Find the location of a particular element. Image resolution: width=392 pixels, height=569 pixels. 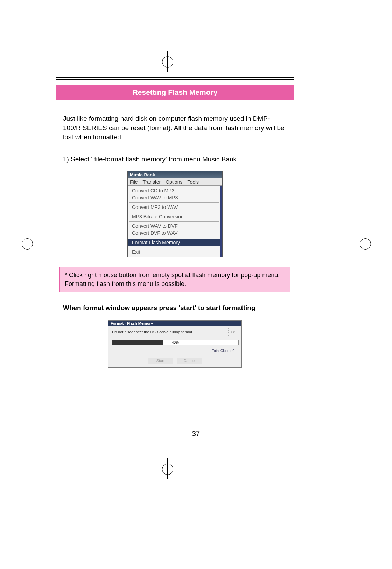

cluster-label: Total Cluster 0 is located at coordinates (175, 352).